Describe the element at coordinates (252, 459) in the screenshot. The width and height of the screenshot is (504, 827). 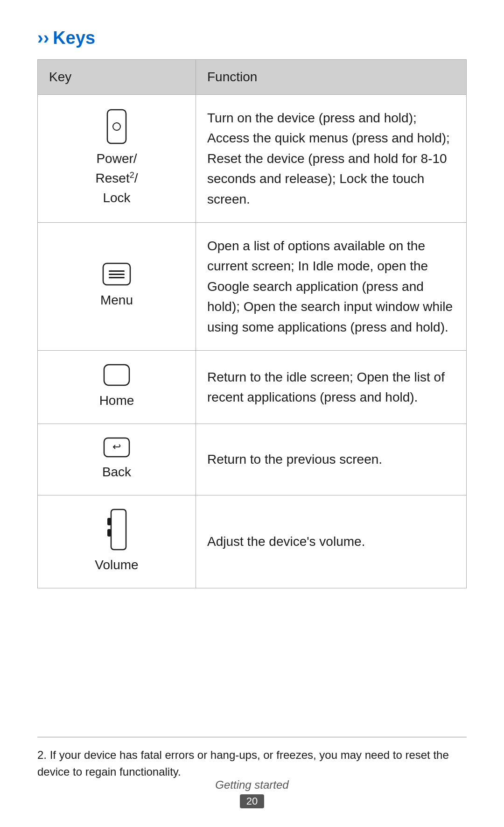
I see `table-row: ↩ Back Return to the previous screen.` at that location.